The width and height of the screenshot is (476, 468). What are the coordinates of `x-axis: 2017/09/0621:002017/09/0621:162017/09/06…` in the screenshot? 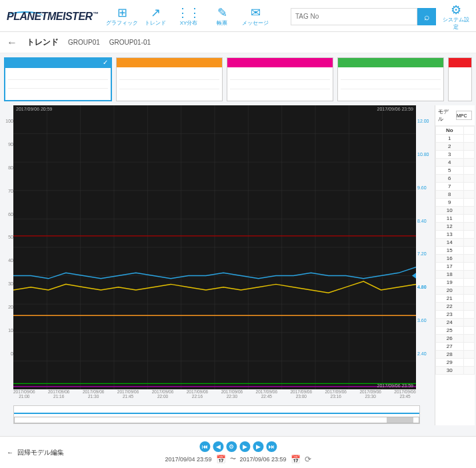 It's located at (217, 397).